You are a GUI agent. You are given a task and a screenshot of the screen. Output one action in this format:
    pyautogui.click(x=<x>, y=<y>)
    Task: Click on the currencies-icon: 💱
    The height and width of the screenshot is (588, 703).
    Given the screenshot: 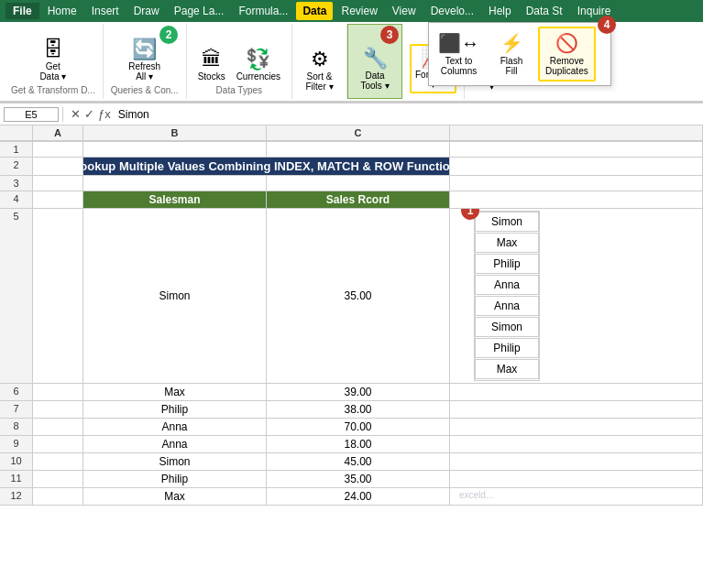 What is the action you would take?
    pyautogui.click(x=258, y=60)
    